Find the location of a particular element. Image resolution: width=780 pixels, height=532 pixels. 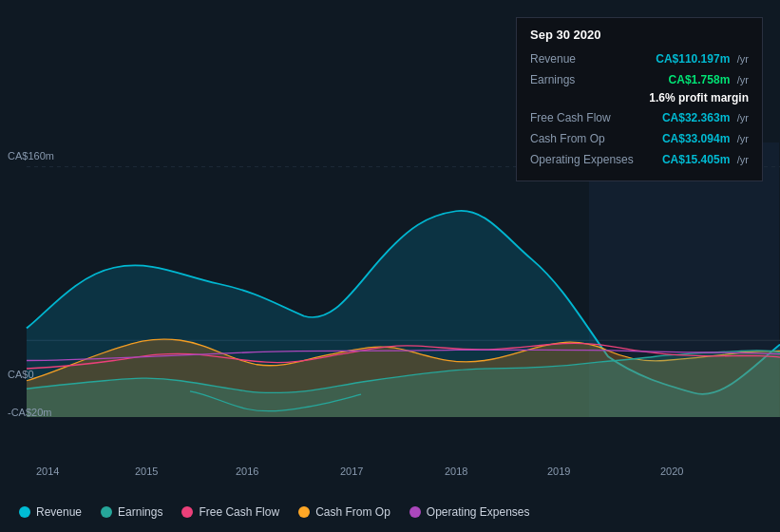

legend-item-revenue: Revenue is located at coordinates (50, 512).